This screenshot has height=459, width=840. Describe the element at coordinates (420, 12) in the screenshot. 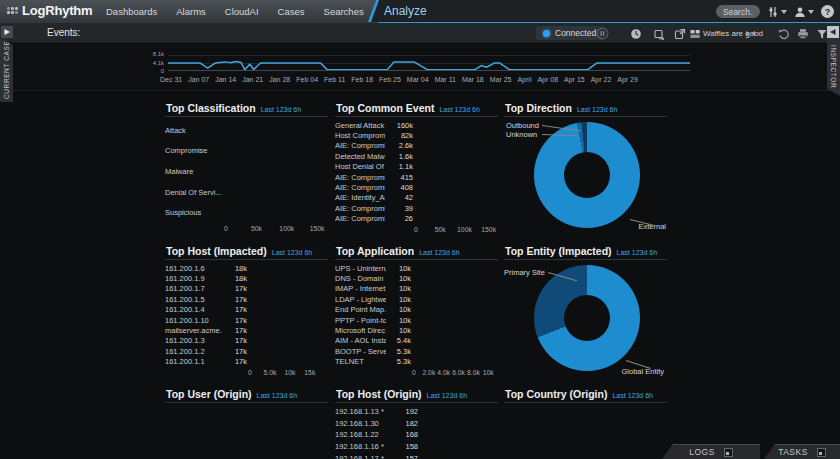

I see `top-nav: Analyze LogRhythm DashboardsAlarmsCloudA…` at that location.